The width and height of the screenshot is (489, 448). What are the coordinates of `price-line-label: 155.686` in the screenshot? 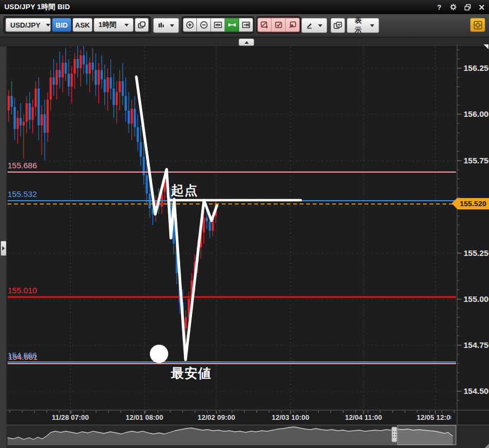 It's located at (22, 166).